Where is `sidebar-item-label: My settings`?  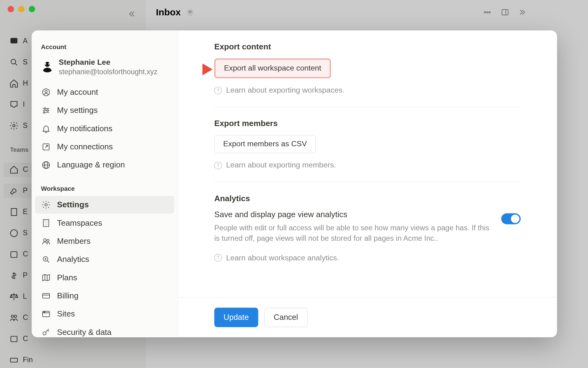 sidebar-item-label: My settings is located at coordinates (77, 110).